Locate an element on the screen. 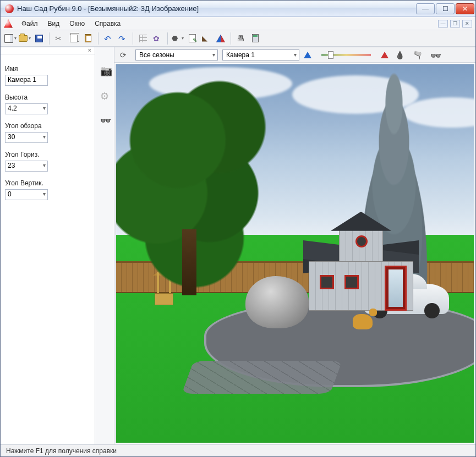 Image resolution: width=476 pixels, height=457 pixels. prop-height-combo: 4.2 is located at coordinates (26, 109).